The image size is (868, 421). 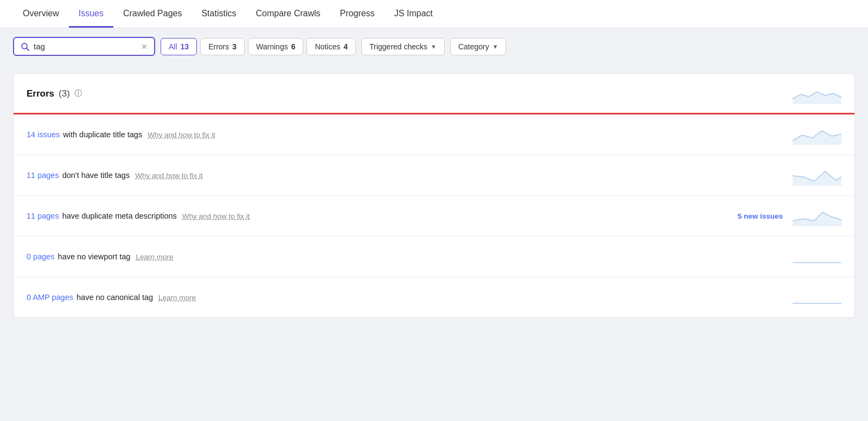 I want to click on issue-text-viewport: 0 pages have no viewport tag Learn more, so click(x=100, y=257).